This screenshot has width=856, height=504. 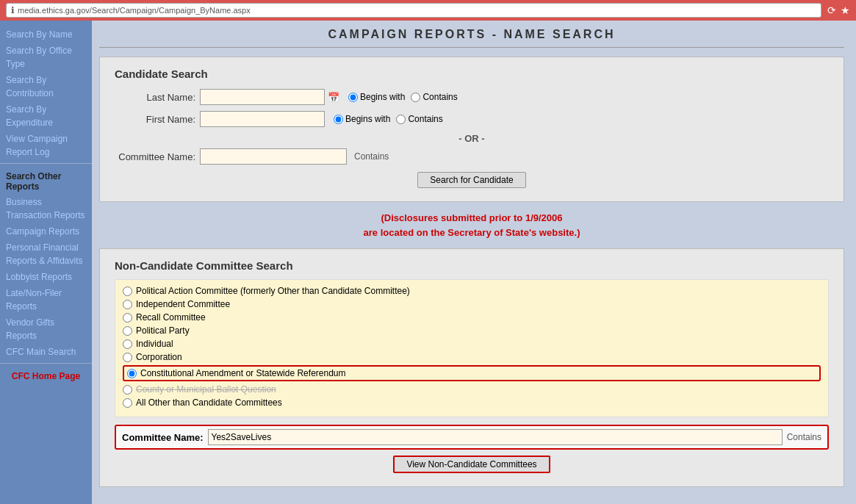 What do you see at coordinates (472, 218) in the screenshot?
I see `disclosure-line1: (Disclosures submitted prior to 1/9/2006` at bounding box center [472, 218].